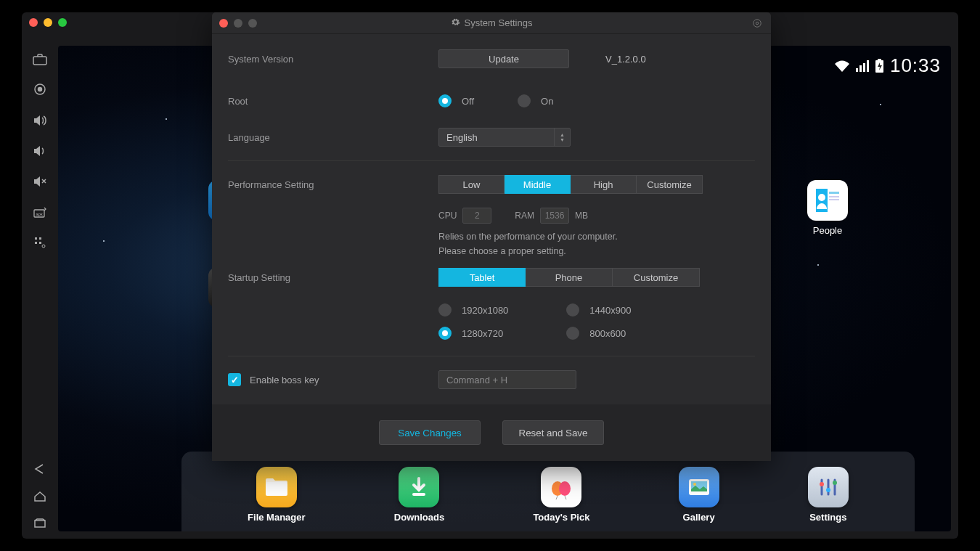 The width and height of the screenshot is (980, 551). Describe the element at coordinates (430, 433) in the screenshot. I see `save-changes-button: Save Changes` at that location.